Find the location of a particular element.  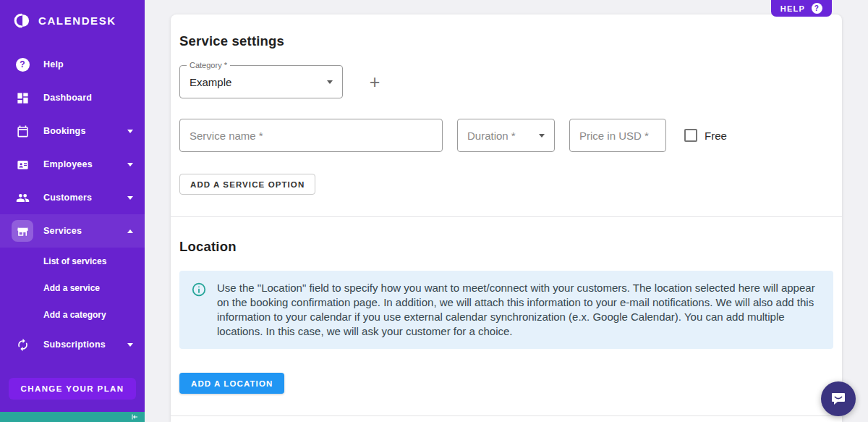

sidebar-item-subscriptions: Subscriptions is located at coordinates (72, 345).